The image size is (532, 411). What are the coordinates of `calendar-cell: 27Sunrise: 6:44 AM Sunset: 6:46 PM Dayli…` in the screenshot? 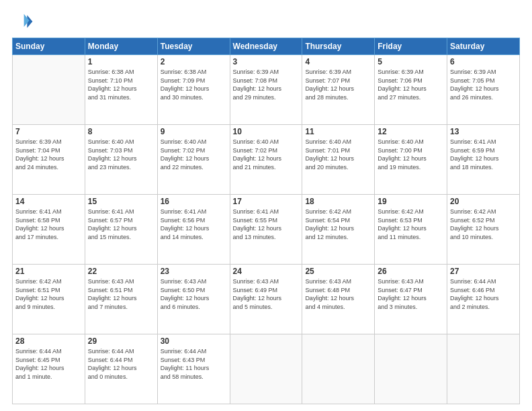 It's located at (484, 300).